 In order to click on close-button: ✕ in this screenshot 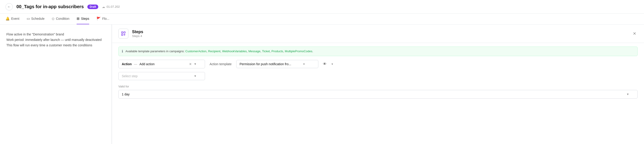, I will do `click(634, 34)`.